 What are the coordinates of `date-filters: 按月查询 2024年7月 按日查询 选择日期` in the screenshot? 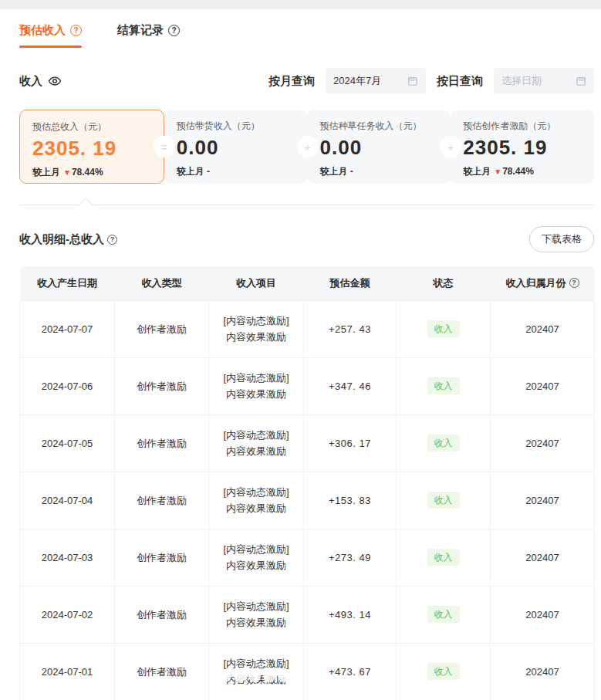 It's located at (431, 81).